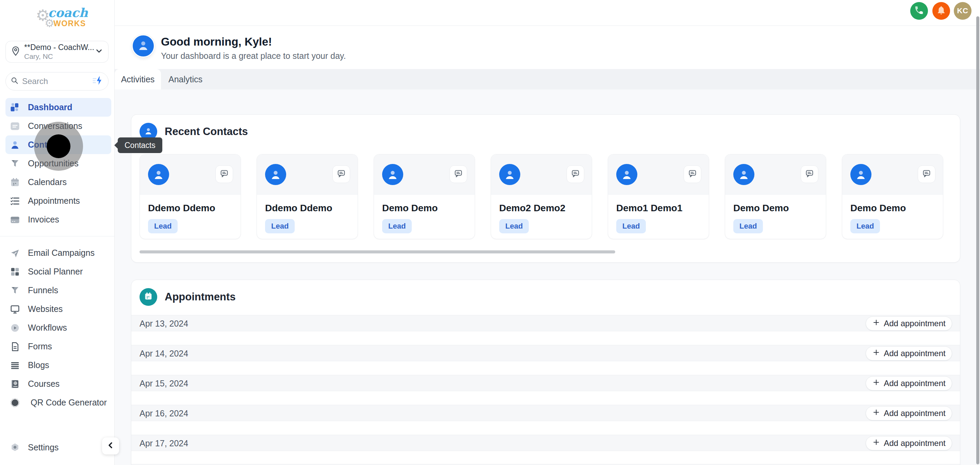 This screenshot has width=980, height=465. Describe the element at coordinates (941, 11) in the screenshot. I see `bell-icon` at that location.